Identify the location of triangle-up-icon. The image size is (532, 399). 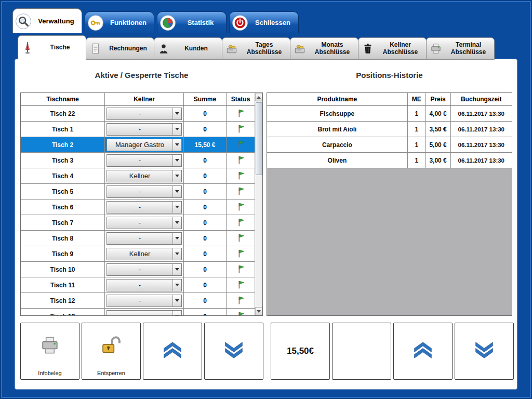
(259, 98).